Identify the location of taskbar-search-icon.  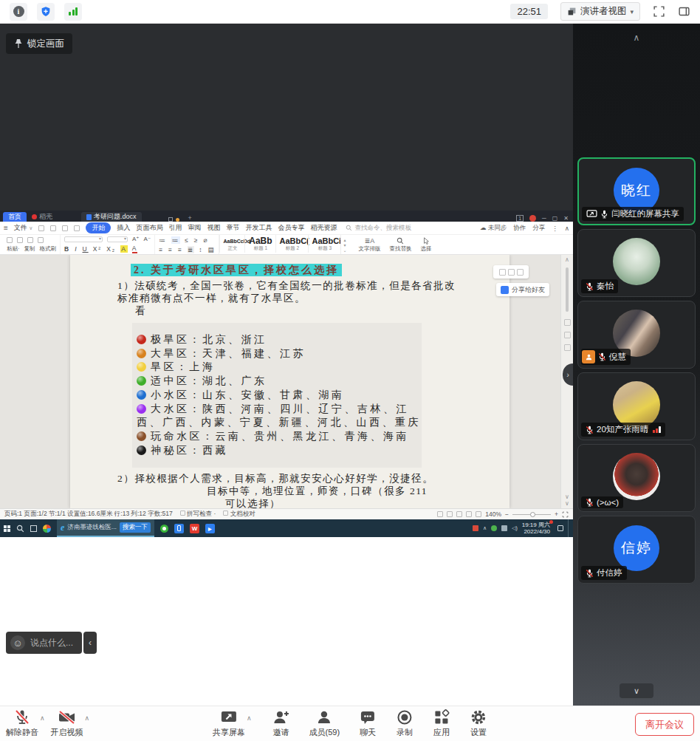
(21, 529).